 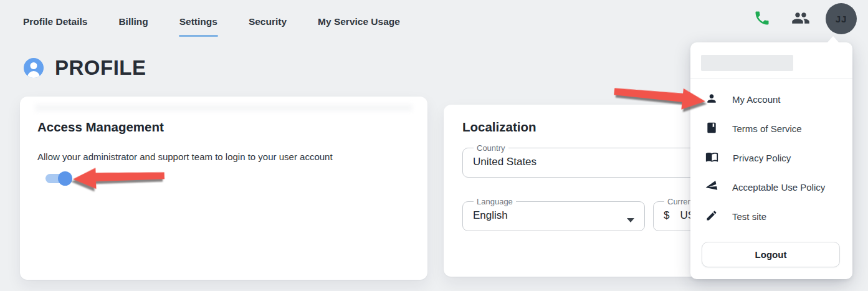 What do you see at coordinates (747, 63) in the screenshot?
I see `redacted-username` at bounding box center [747, 63].